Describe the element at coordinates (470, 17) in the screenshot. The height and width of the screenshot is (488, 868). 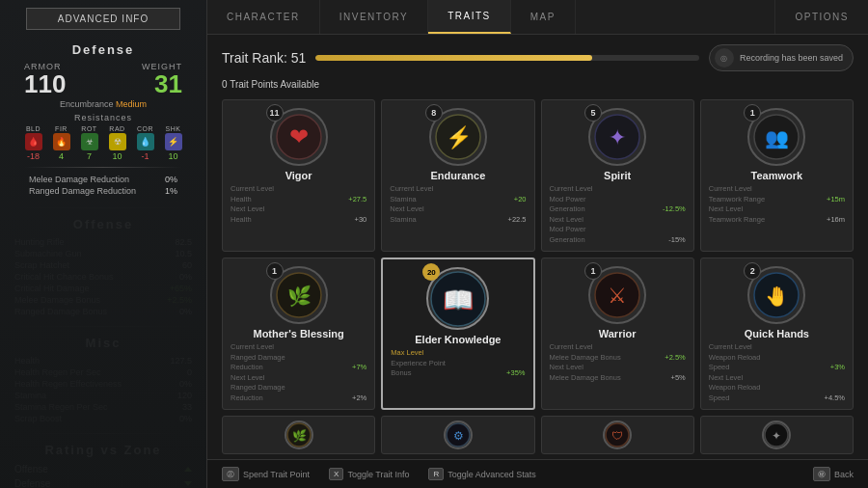
I see `tab-traits: TRAITS` at that location.